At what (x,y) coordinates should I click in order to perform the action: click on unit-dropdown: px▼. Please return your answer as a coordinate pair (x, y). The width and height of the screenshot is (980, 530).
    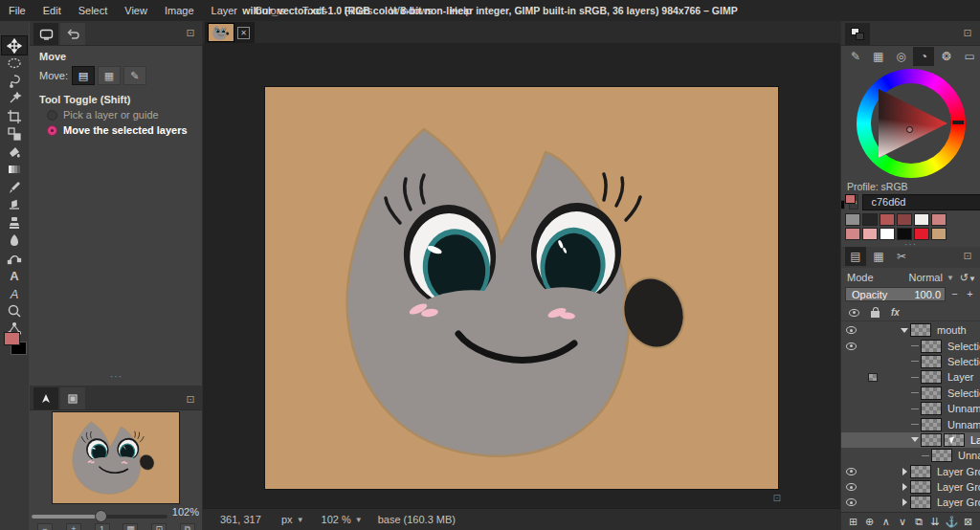
    Looking at the image, I should click on (293, 519).